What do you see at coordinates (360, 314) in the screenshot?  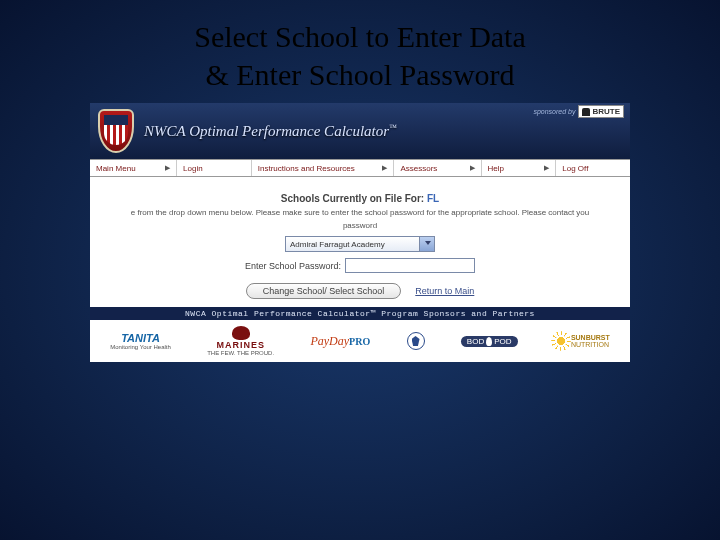 I see `sponsor-bar: NWCA Optimal Performance Calculator™ Pro…` at bounding box center [360, 314].